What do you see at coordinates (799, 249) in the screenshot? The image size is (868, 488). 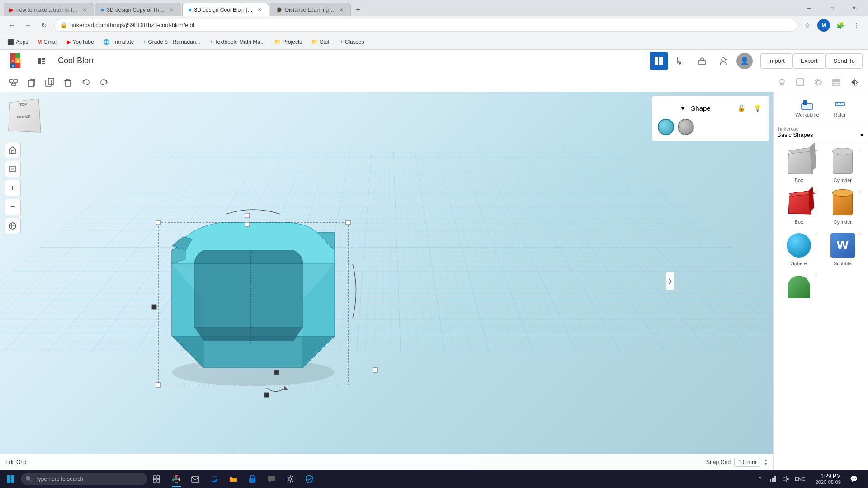 I see `shape-item-sphere: ☆ Sphere` at bounding box center [799, 249].